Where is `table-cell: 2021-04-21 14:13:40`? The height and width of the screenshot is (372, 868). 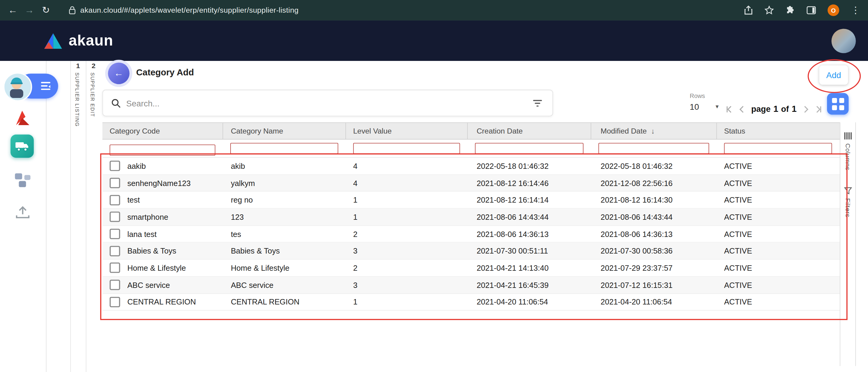
table-cell: 2021-04-21 14:13:40 is located at coordinates (530, 268).